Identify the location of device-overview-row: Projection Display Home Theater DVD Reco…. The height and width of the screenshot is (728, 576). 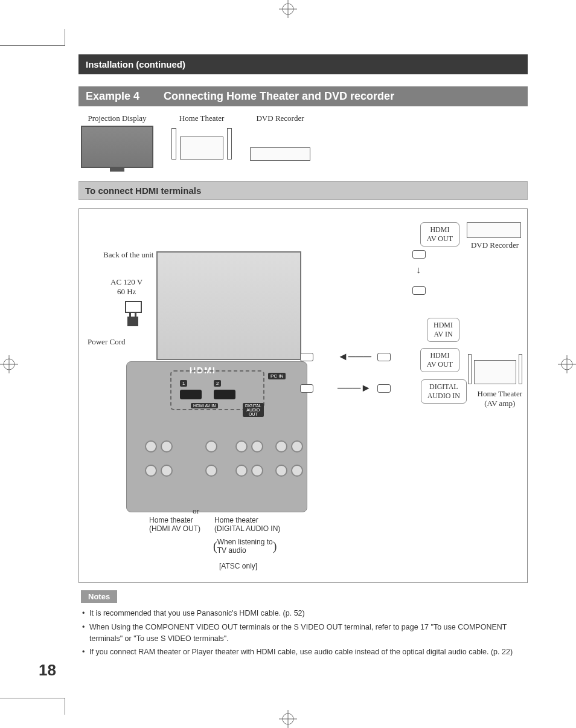
(303, 140).